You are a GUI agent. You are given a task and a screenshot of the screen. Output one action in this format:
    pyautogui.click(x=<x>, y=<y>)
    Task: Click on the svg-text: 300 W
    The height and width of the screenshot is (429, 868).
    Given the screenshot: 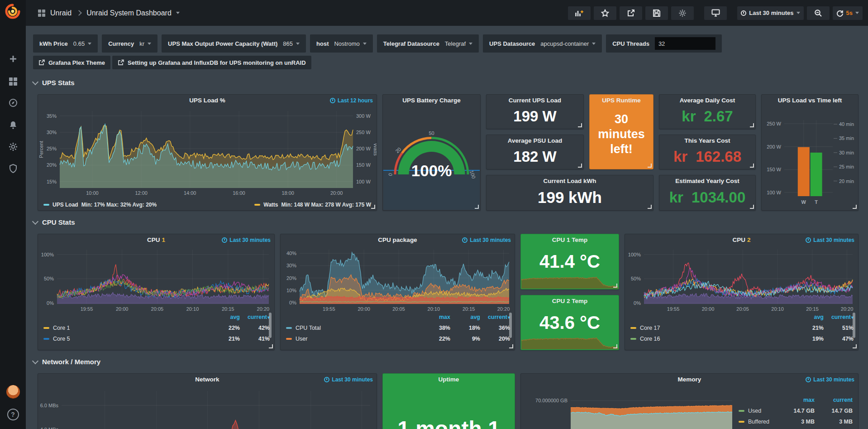 What is the action you would take?
    pyautogui.click(x=363, y=116)
    